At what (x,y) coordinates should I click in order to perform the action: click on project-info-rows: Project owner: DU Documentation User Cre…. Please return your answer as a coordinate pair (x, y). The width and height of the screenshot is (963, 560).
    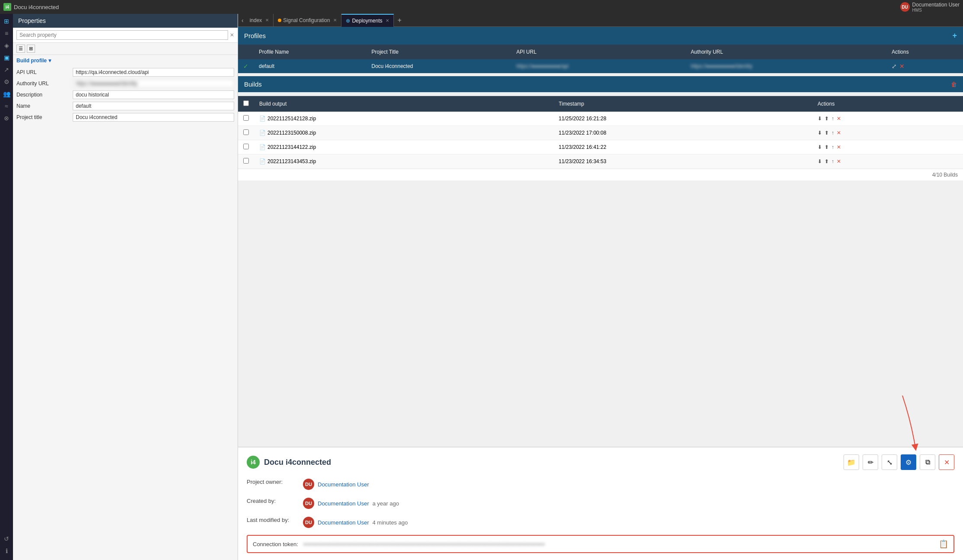
    Looking at the image, I should click on (601, 503).